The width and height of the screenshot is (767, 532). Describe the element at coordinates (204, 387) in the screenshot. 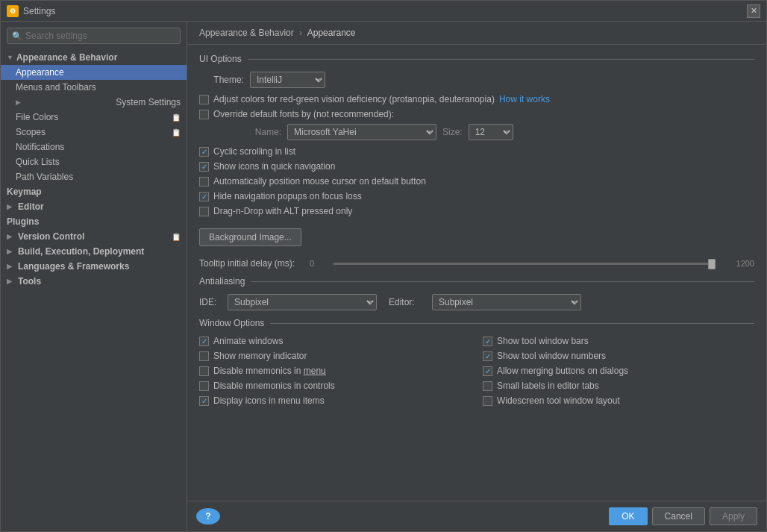

I see `disable-mnemonics-controls-checkbox` at that location.